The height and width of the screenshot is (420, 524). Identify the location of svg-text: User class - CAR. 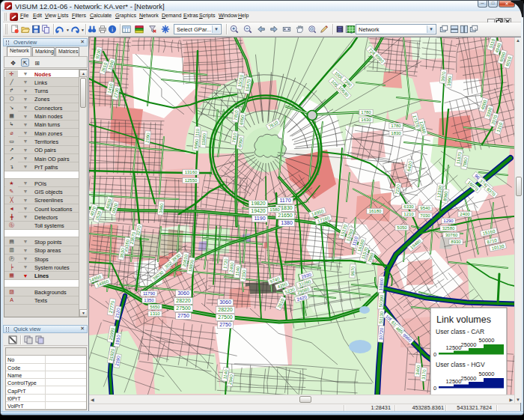
(460, 332).